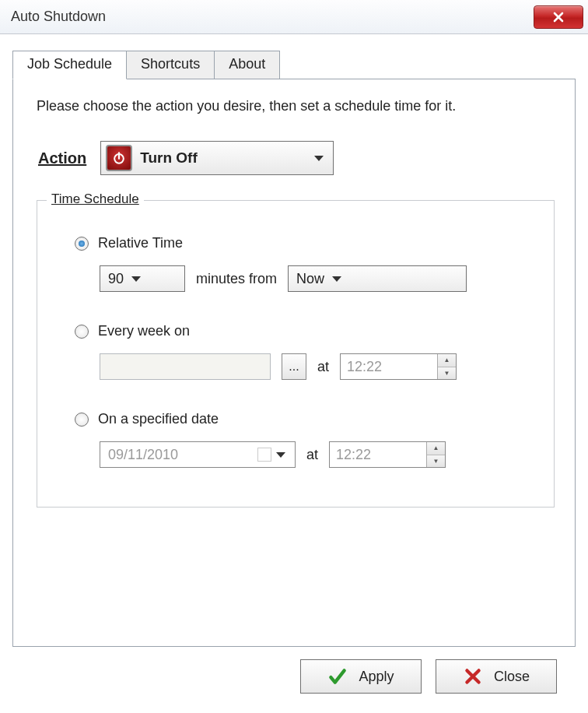 This screenshot has height=713, width=588. Describe the element at coordinates (170, 65) in the screenshot. I see `tab-shortcuts: Shortcuts` at that location.